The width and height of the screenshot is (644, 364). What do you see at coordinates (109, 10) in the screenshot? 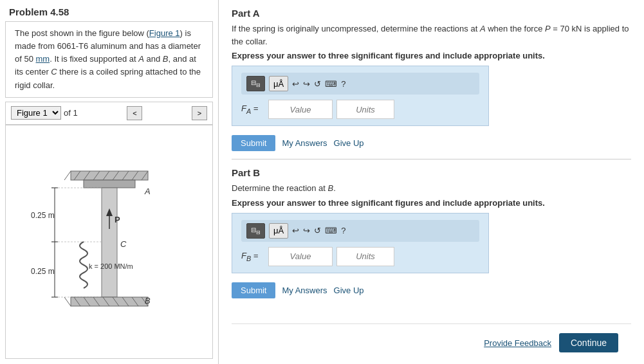
I see `problem-title: Problem 4.58` at bounding box center [109, 10].